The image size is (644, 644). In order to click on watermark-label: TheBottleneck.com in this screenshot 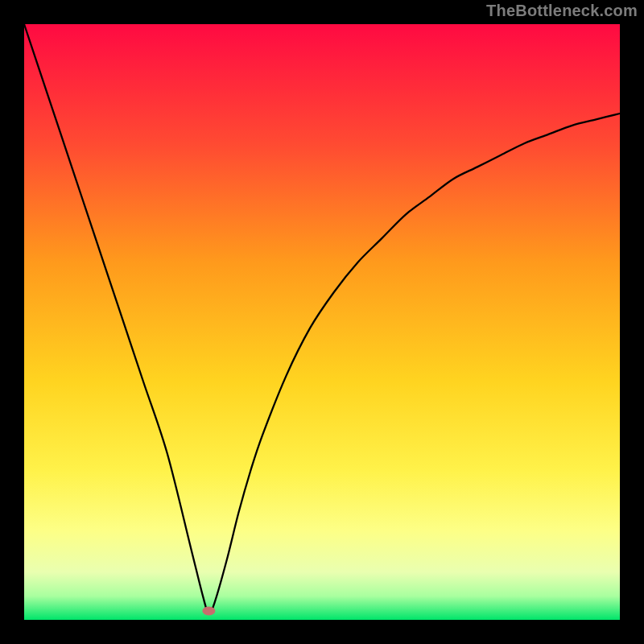, I will do `click(562, 11)`.